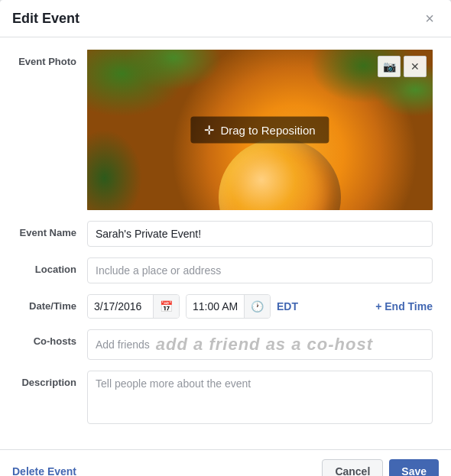 The height and width of the screenshot is (476, 451). What do you see at coordinates (390, 66) in the screenshot?
I see `camera-icon: 📷` at bounding box center [390, 66].